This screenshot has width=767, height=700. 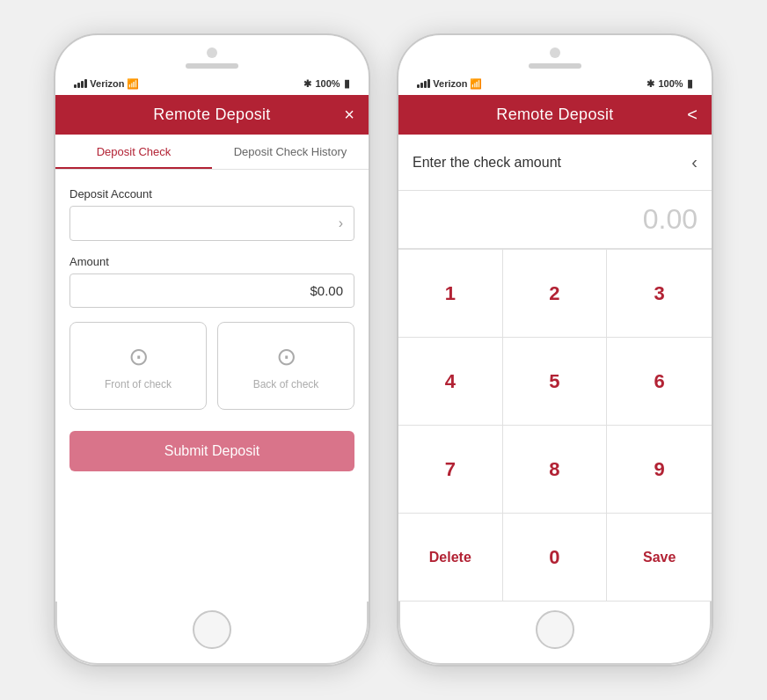 I want to click on numpad-key-0: 0, so click(x=556, y=558).